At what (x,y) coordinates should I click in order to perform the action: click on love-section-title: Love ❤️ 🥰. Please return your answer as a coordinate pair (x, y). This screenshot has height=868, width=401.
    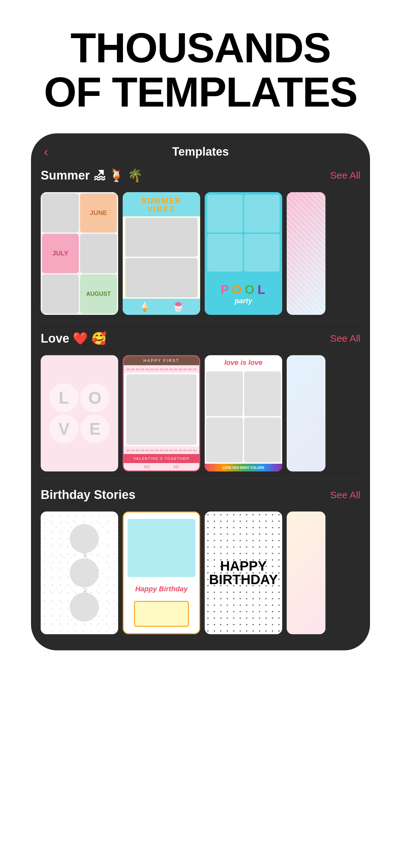
    Looking at the image, I should click on (73, 338).